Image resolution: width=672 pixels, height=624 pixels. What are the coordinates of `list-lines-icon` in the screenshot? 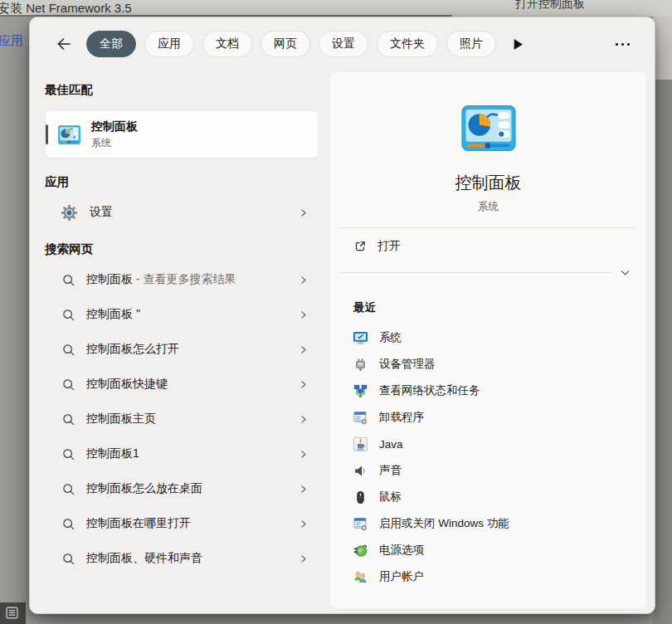 It's located at (12, 612).